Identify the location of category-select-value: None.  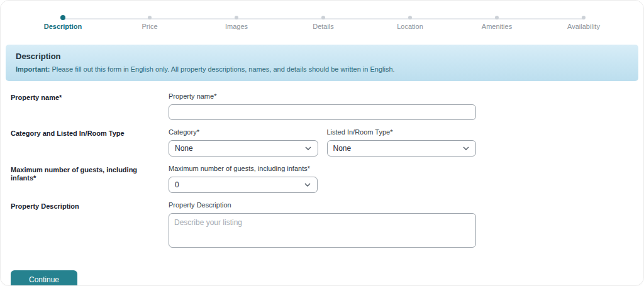
(184, 148).